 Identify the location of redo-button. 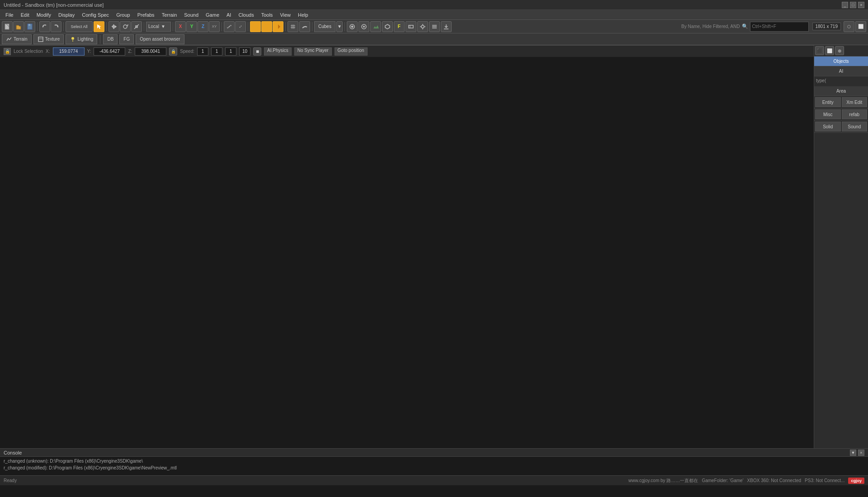
(56, 27).